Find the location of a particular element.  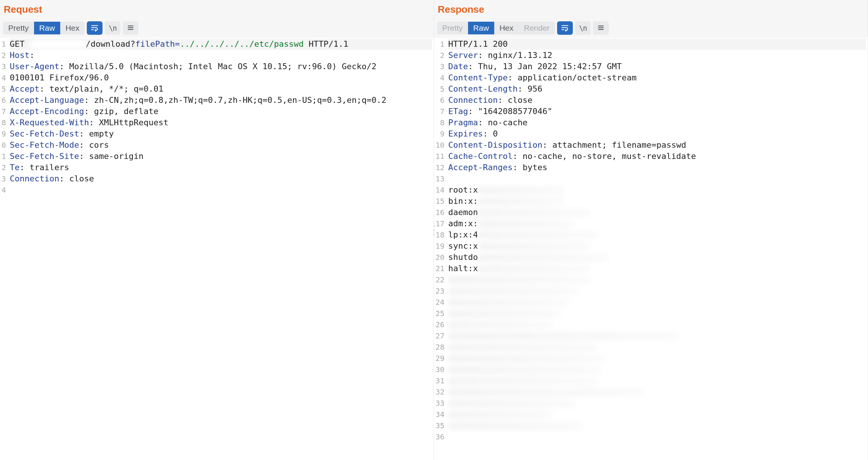

request-gutter: 12345678901234 is located at coordinates (4, 249).